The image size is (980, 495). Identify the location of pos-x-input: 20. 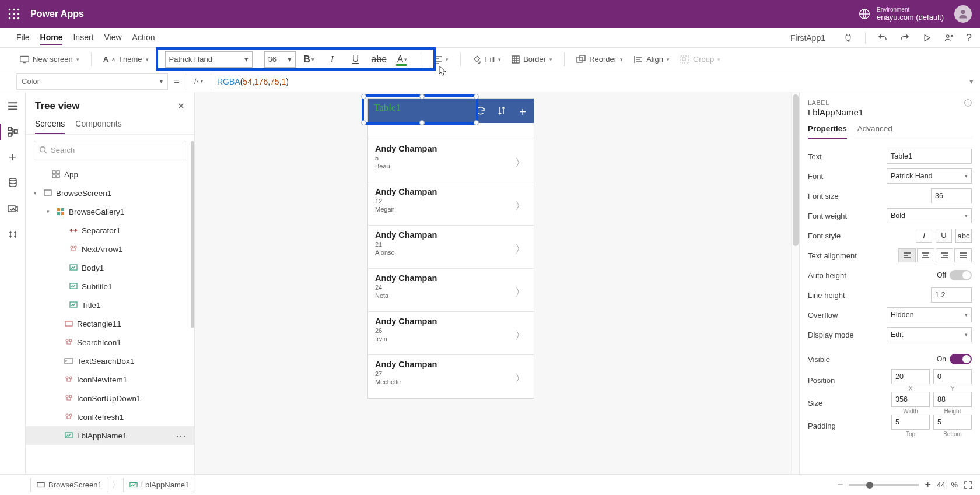
(911, 377).